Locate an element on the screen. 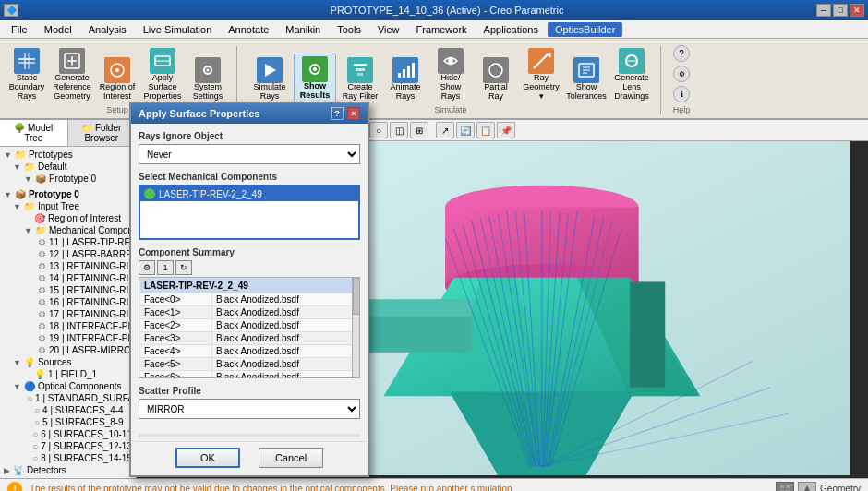  panel-tabs: 🌳 Model Tree 📁 Folder Browser is located at coordinates (68, 133).